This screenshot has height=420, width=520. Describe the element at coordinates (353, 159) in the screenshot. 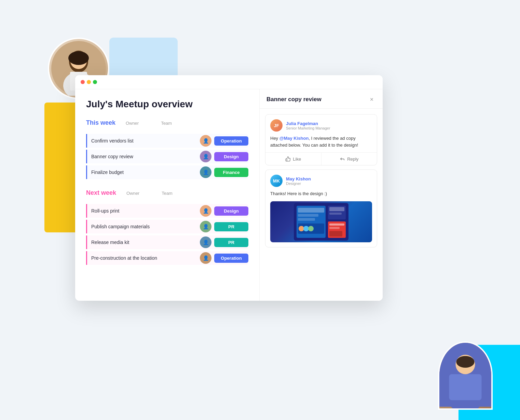

I see `reply-label: Reply` at that location.